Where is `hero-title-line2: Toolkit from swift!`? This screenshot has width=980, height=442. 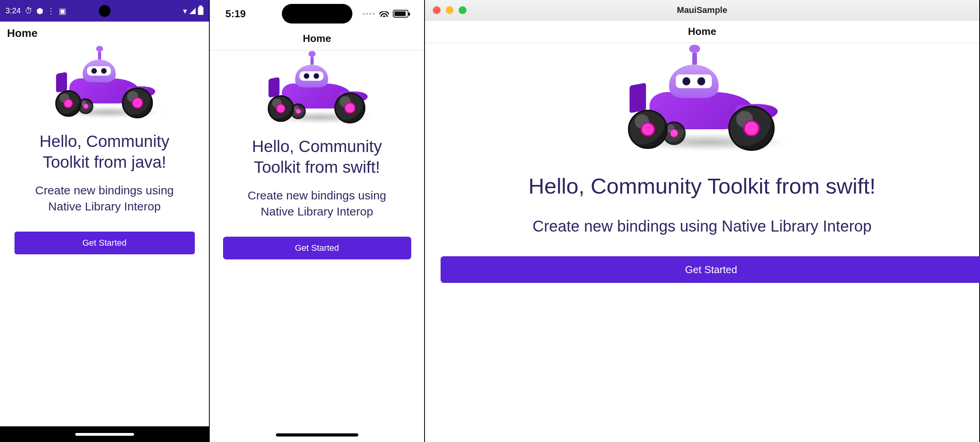 hero-title-line2: Toolkit from swift! is located at coordinates (317, 168).